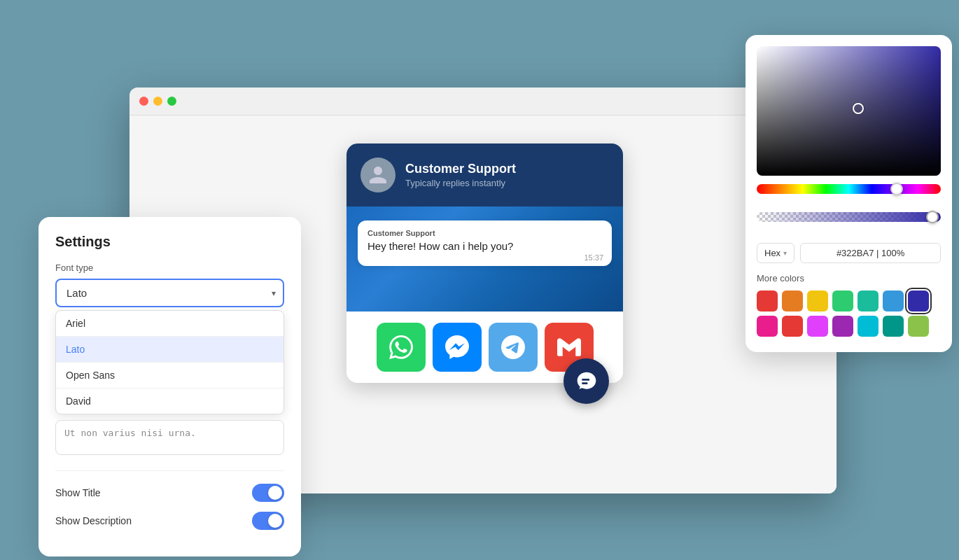 Image resolution: width=959 pixels, height=560 pixels. Describe the element at coordinates (918, 301) in the screenshot. I see `swatch-indigo` at that location.